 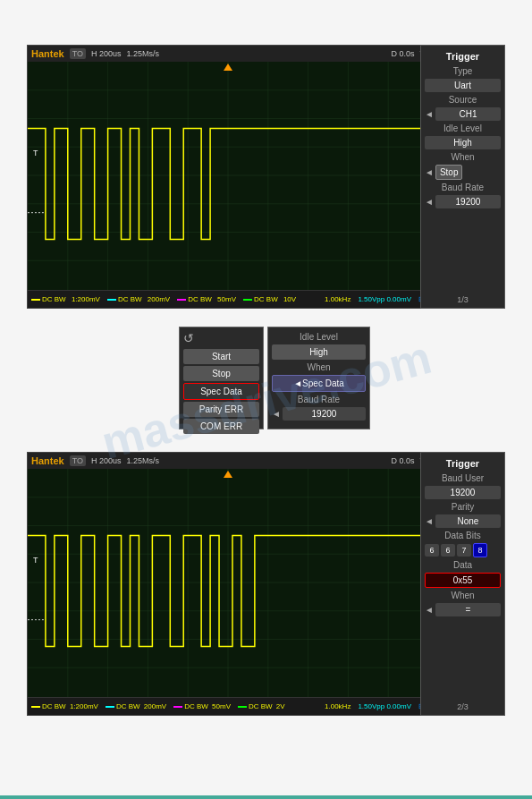 What do you see at coordinates (64, 707) in the screenshot?
I see `ch1-footer-bottom: DC BW 1:200mV` at bounding box center [64, 707].